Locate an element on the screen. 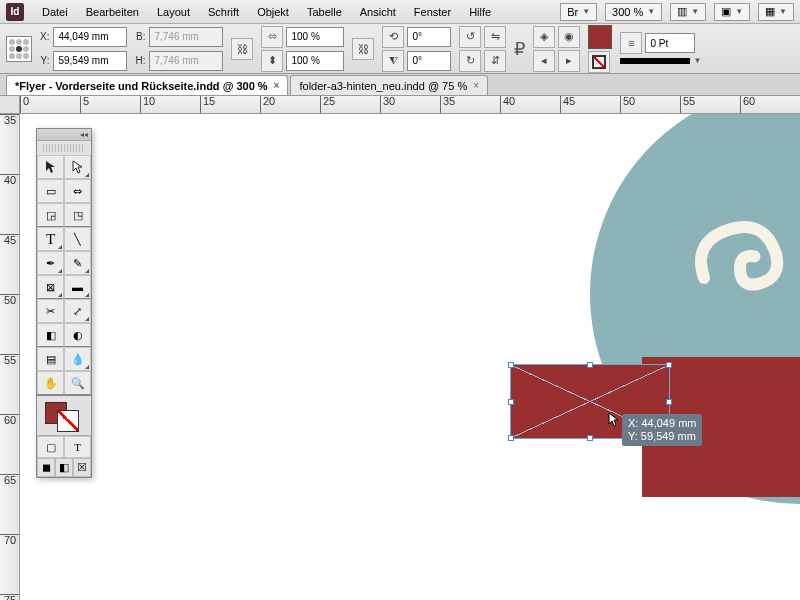 This screenshot has width=800, height=600. next-object-button: ▸ is located at coordinates (569, 61).